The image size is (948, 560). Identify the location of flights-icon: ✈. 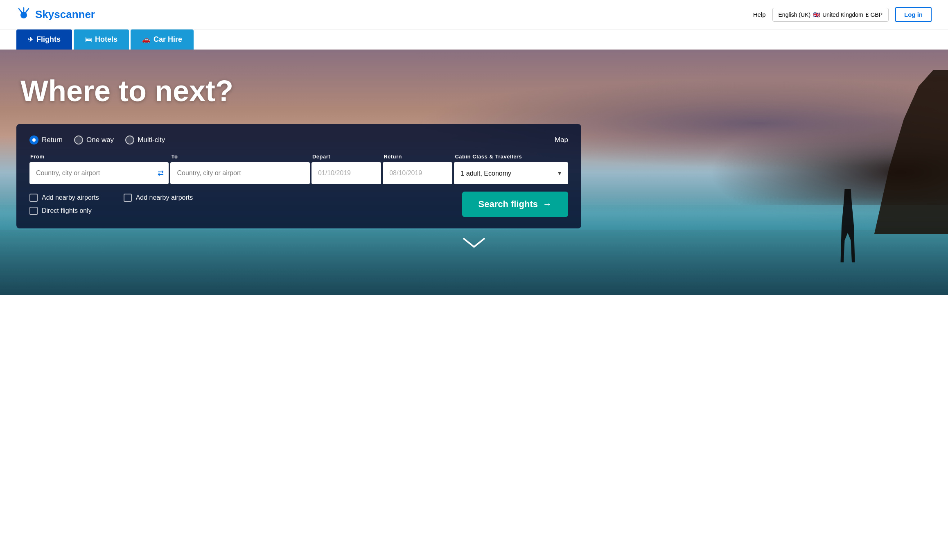
(30, 39).